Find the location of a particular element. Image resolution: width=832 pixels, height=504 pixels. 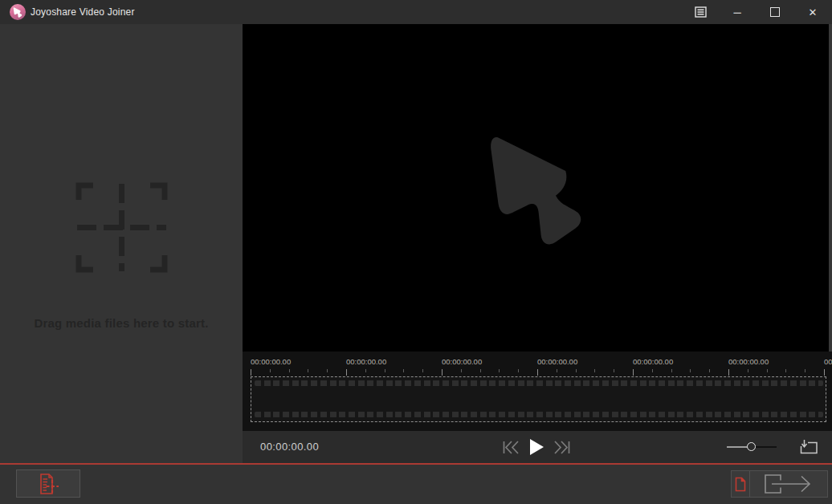

bottom-toolbar is located at coordinates (416, 485).